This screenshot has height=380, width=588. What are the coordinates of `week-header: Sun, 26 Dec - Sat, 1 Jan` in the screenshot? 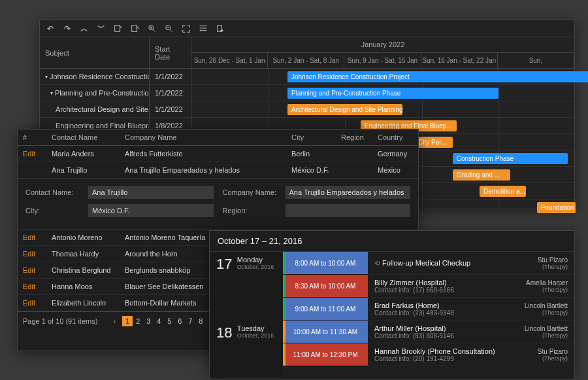 It's located at (230, 60).